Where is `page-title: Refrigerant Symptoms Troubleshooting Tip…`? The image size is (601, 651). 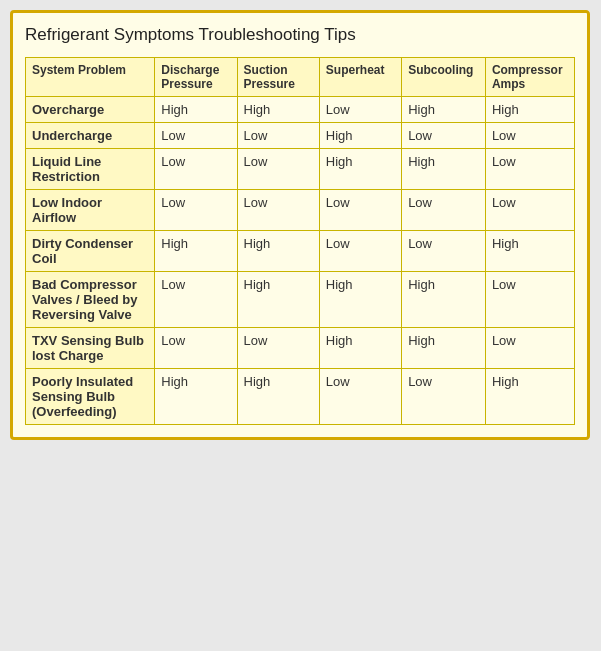 page-title: Refrigerant Symptoms Troubleshooting Tip… is located at coordinates (300, 35).